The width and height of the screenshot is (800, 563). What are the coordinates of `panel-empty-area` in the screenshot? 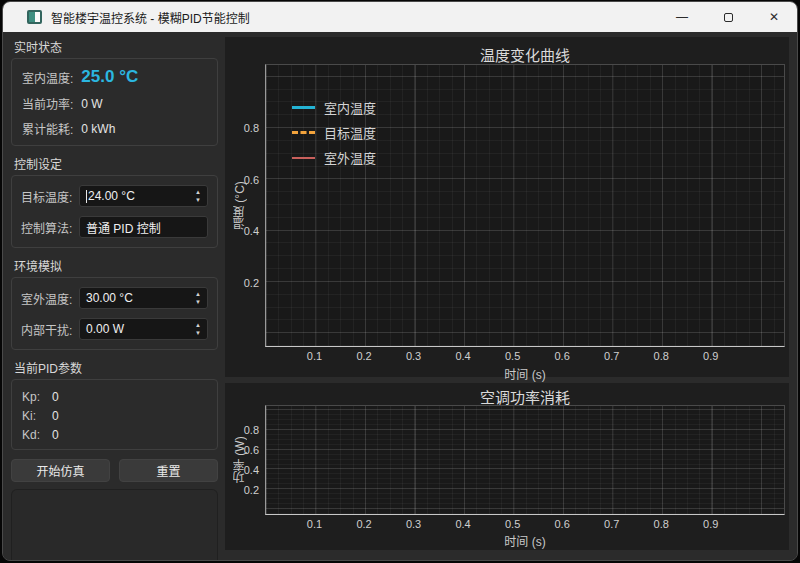 It's located at (114, 525).